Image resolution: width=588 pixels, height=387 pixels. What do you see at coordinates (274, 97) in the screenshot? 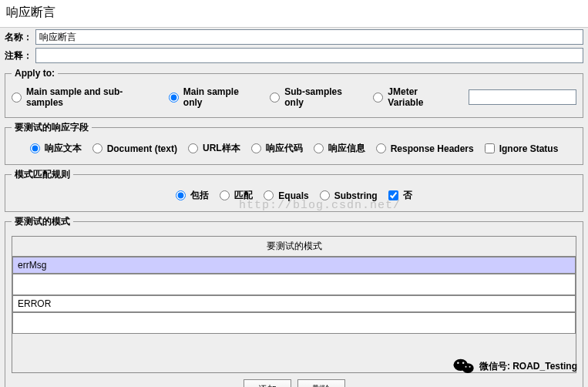
I see `radio-sub-only` at bounding box center [274, 97].